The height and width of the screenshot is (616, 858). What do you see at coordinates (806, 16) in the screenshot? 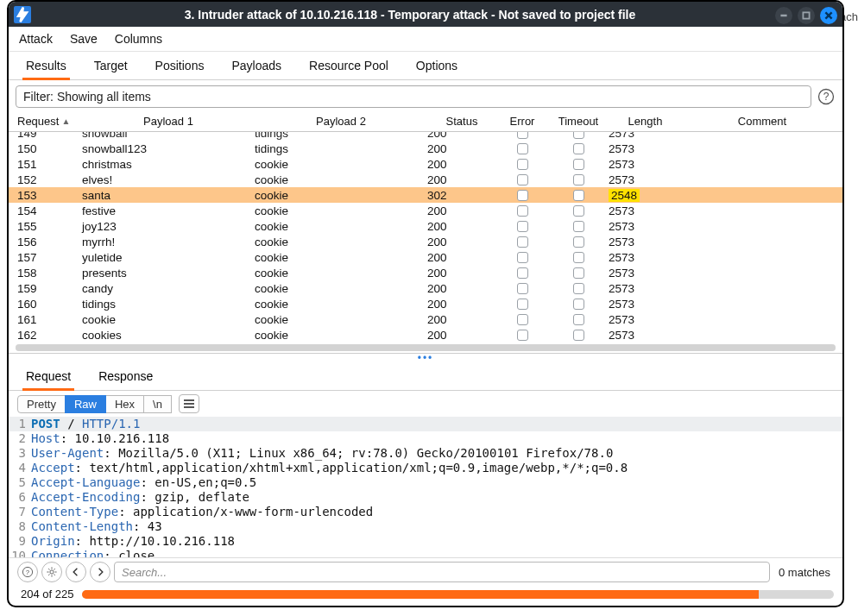
I see `window-maximize-button` at bounding box center [806, 16].